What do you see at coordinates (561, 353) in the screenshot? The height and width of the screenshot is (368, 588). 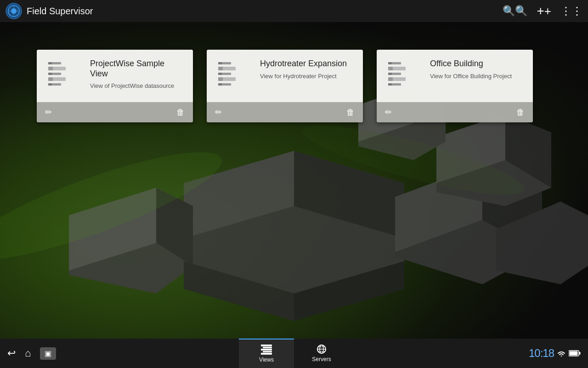 I see `wifi-icon` at bounding box center [561, 353].